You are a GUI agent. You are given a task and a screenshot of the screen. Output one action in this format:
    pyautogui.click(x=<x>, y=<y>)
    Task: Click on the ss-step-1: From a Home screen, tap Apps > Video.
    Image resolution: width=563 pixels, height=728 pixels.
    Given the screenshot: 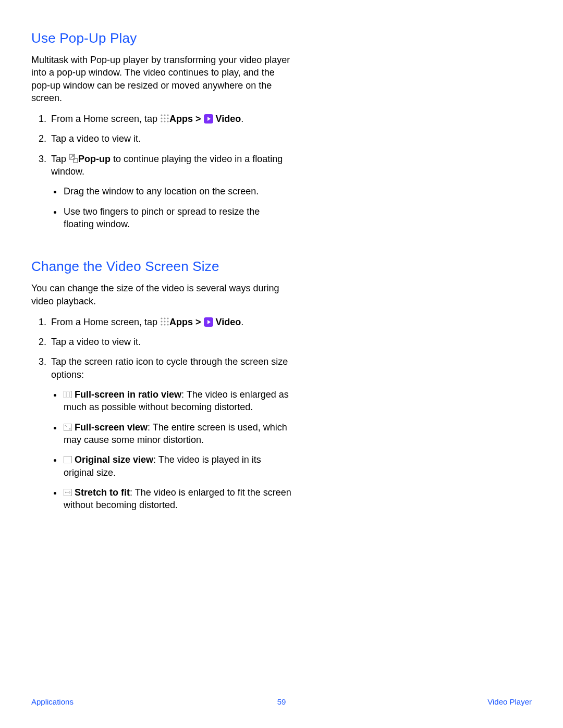 What is the action you would take?
    pyautogui.click(x=170, y=322)
    